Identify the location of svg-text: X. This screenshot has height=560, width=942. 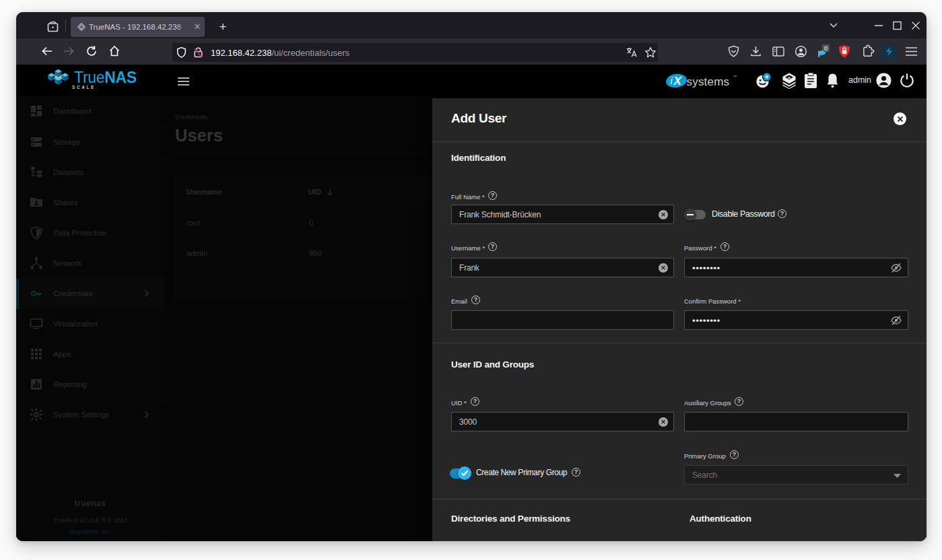
(678, 81).